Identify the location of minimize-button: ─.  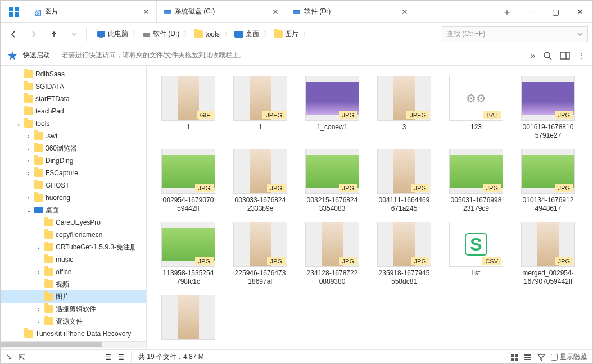
(531, 11).